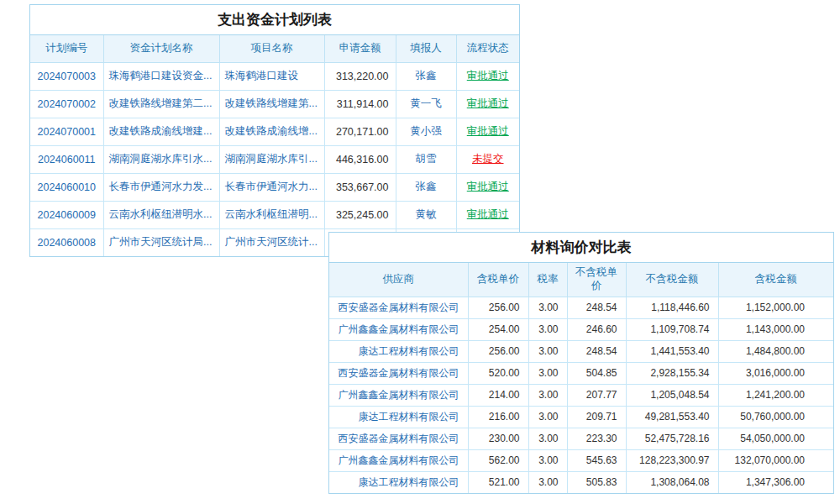 The height and width of the screenshot is (504, 840). I want to click on project-name-link: 珠海鹤港口建设, so click(262, 76).